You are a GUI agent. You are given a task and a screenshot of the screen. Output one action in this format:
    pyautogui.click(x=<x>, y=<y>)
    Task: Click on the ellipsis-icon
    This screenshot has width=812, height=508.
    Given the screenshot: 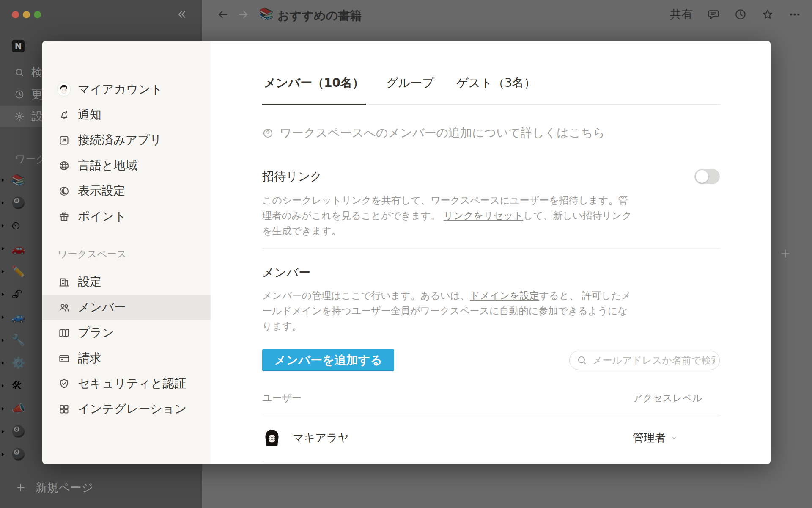 What is the action you would take?
    pyautogui.click(x=795, y=14)
    